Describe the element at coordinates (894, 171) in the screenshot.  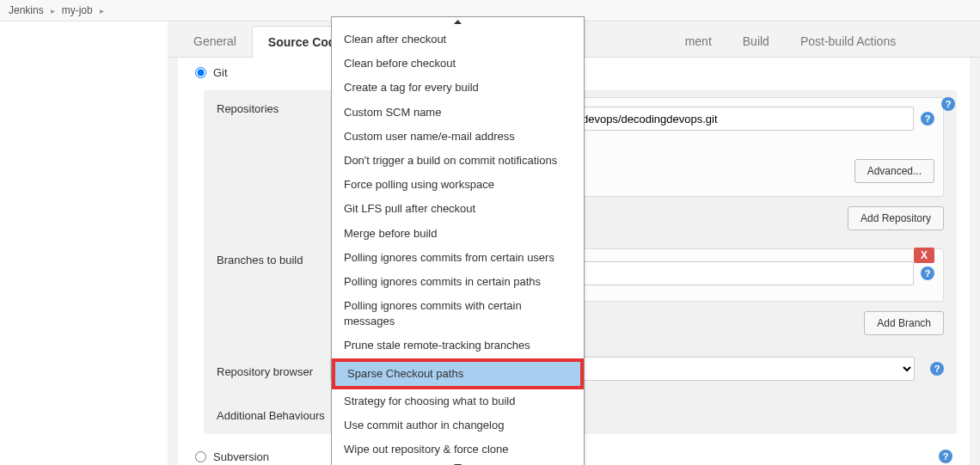
I see `advanced-button: Advanced...` at that location.